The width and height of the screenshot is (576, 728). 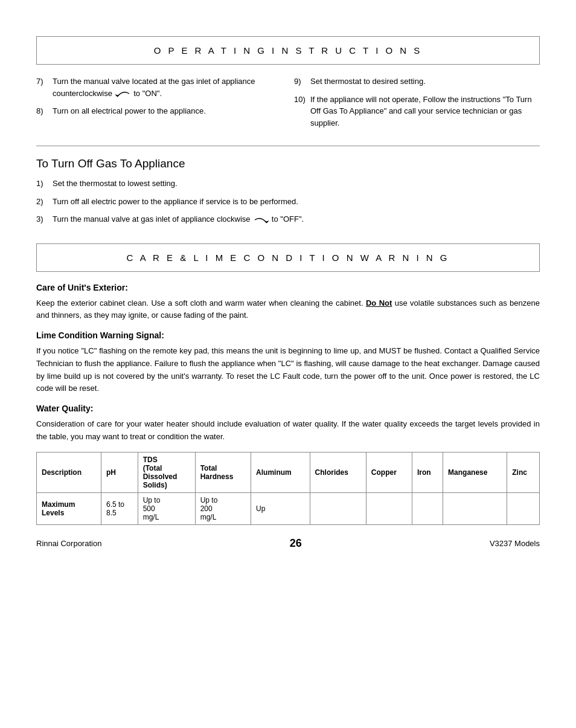 I want to click on cell-zinc, so click(x=523, y=509).